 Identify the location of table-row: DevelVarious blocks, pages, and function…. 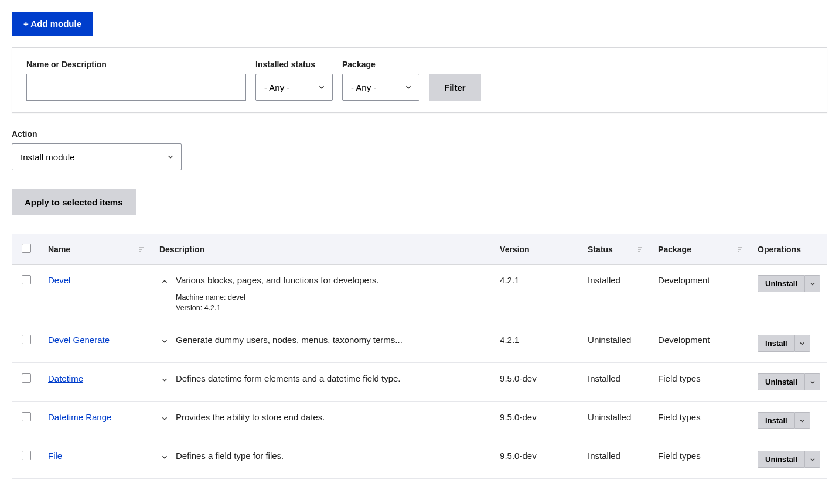
(420, 294).